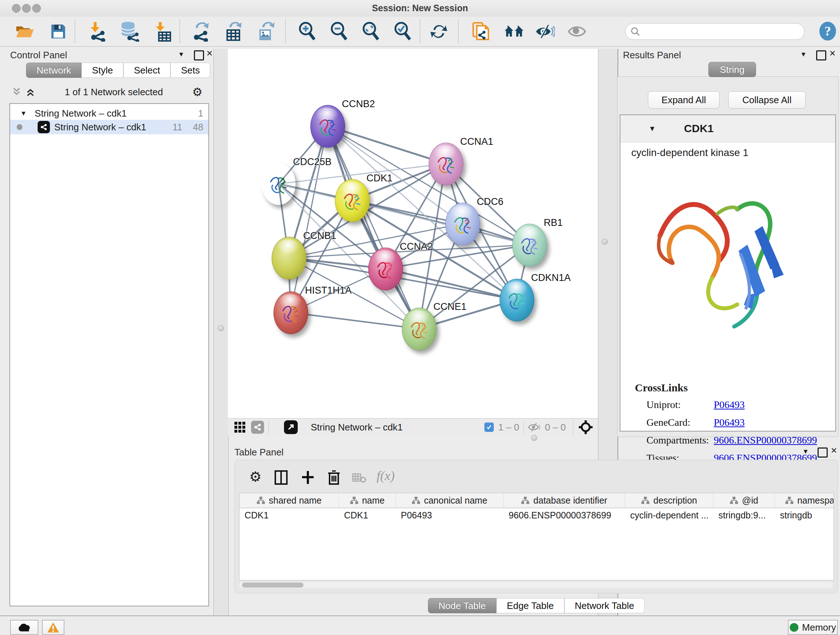  Describe the element at coordinates (529, 245) in the screenshot. I see `network-node-RB1` at that location.